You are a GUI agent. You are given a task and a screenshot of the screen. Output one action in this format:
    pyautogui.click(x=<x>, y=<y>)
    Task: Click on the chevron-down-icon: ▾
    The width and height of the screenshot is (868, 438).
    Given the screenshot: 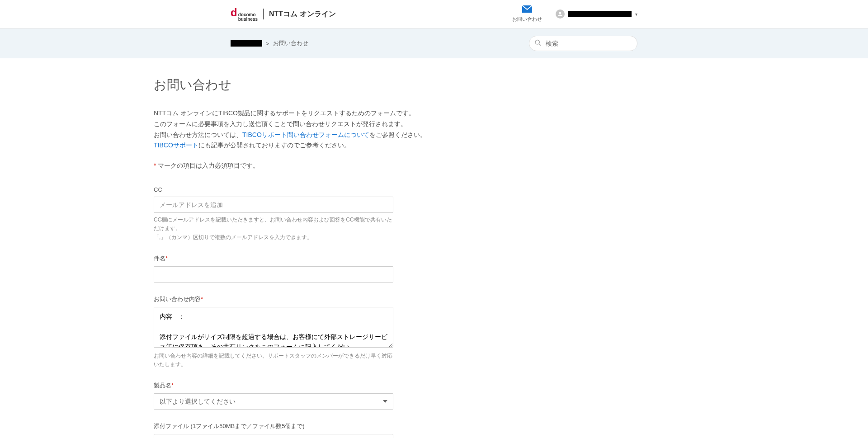 What is the action you would take?
    pyautogui.click(x=637, y=14)
    